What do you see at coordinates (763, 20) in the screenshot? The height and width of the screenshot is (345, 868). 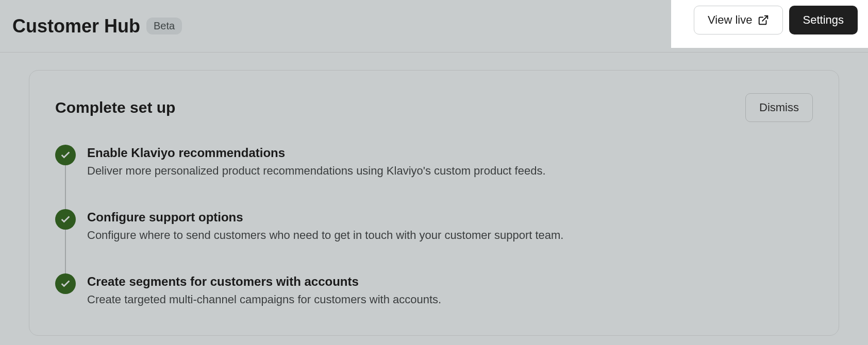 I see `external-link-icon` at bounding box center [763, 20].